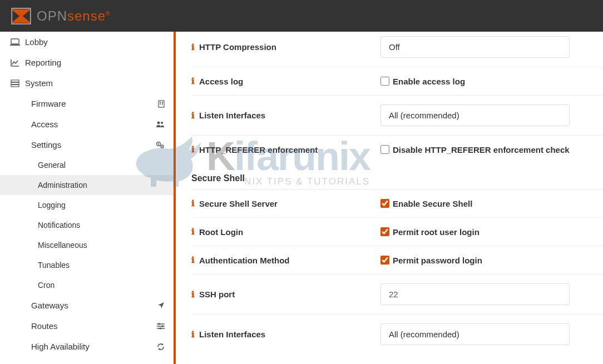 Image resolution: width=603 pixels, height=364 pixels. What do you see at coordinates (217, 295) in the screenshot?
I see `field-label: SSH port` at bounding box center [217, 295].